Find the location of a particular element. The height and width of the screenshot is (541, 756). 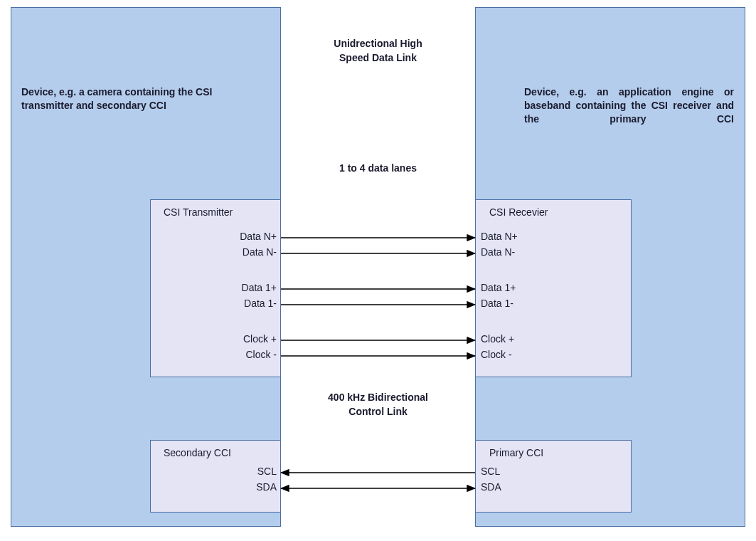

cci-left-scl: SCL is located at coordinates (241, 471).